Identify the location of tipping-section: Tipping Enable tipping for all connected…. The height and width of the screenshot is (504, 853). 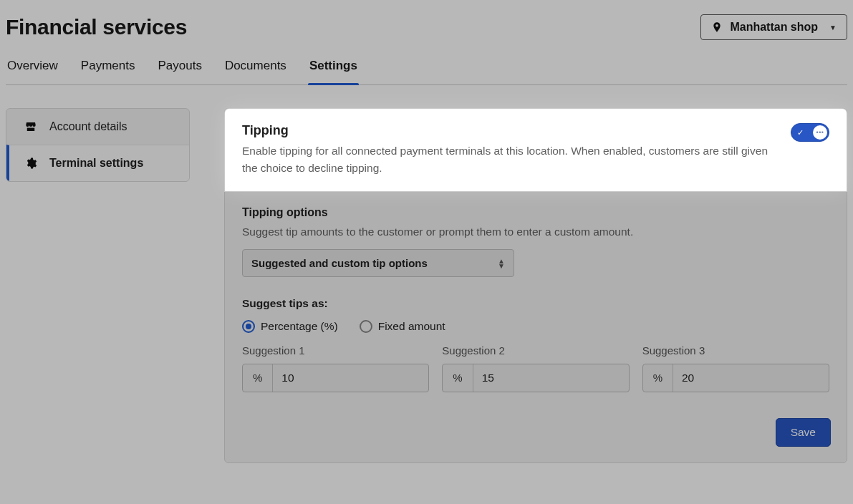
(536, 150).